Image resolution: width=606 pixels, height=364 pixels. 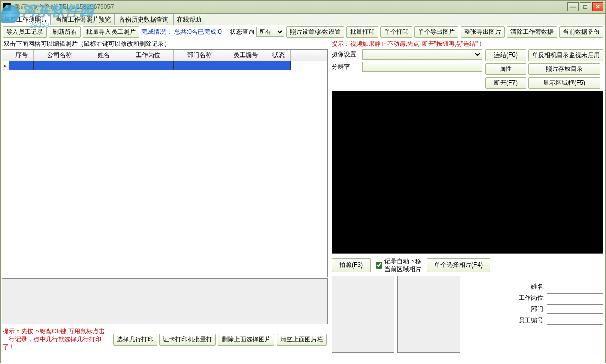 What do you see at coordinates (351, 265) in the screenshot?
I see `capture-button: 拍照(F3)` at bounding box center [351, 265].